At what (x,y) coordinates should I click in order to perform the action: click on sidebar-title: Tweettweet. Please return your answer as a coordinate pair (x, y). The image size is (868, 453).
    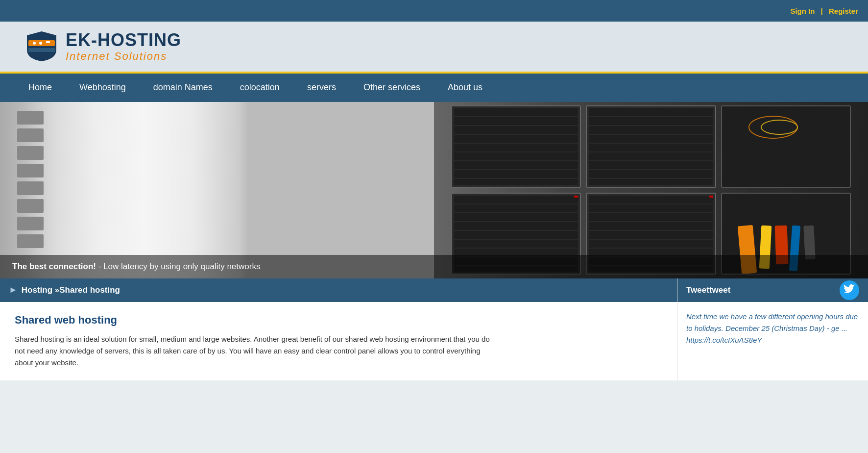
    Looking at the image, I should click on (708, 290).